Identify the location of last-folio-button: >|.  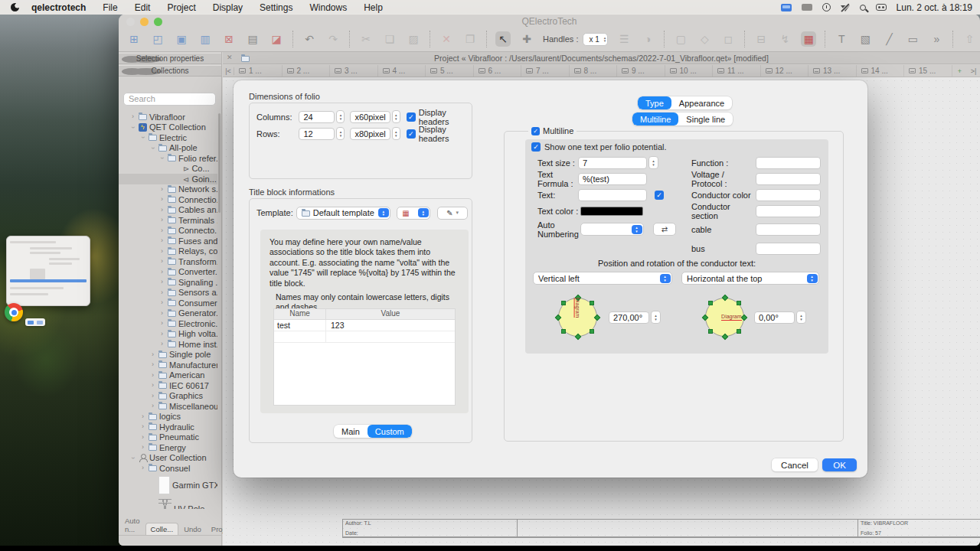
(974, 71).